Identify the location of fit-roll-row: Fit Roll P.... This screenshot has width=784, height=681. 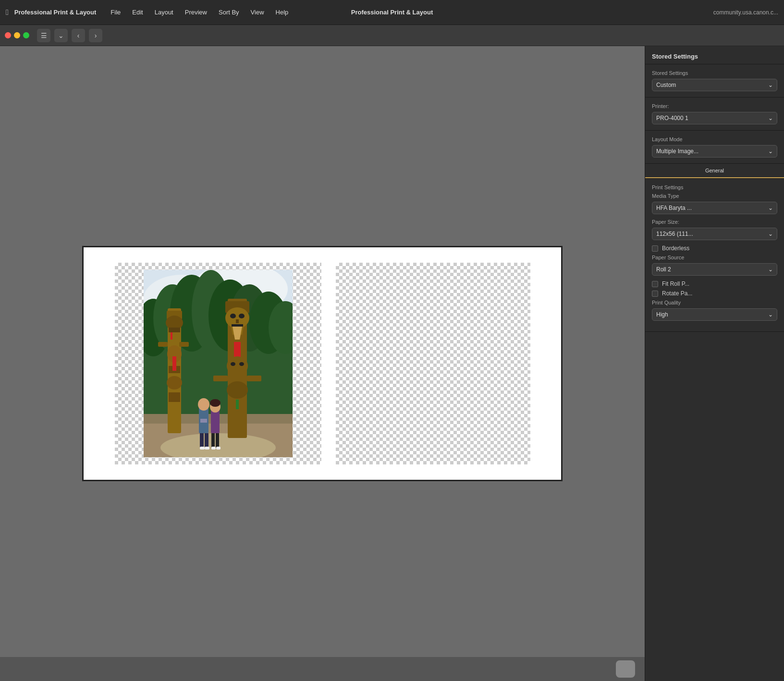
(715, 284).